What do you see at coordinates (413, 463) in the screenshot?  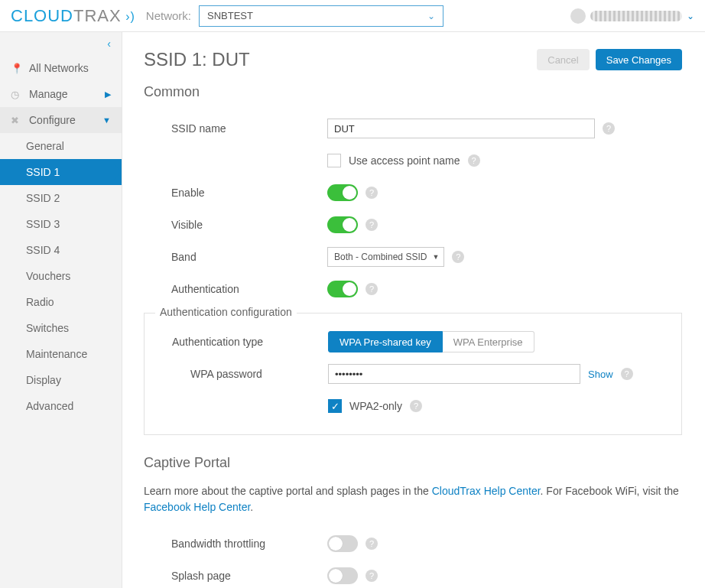 I see `section-captive: Captive Portal` at bounding box center [413, 463].